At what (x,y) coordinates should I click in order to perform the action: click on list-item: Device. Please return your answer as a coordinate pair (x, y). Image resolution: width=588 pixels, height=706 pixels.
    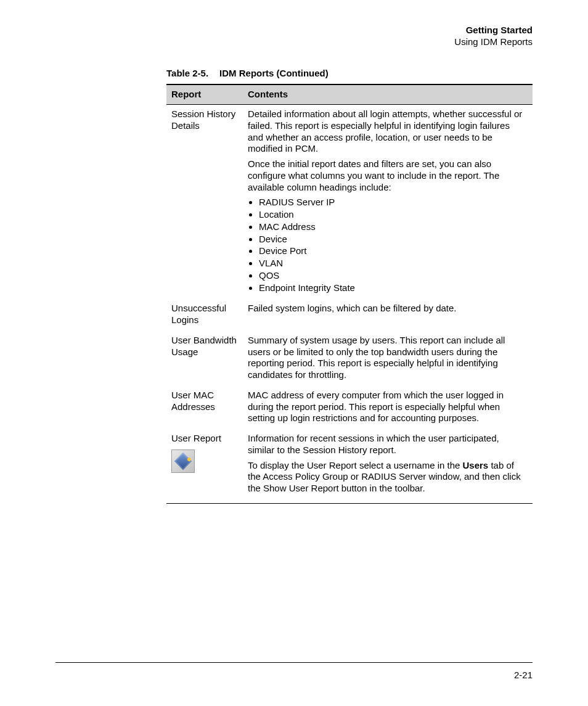
    Looking at the image, I should click on (393, 239).